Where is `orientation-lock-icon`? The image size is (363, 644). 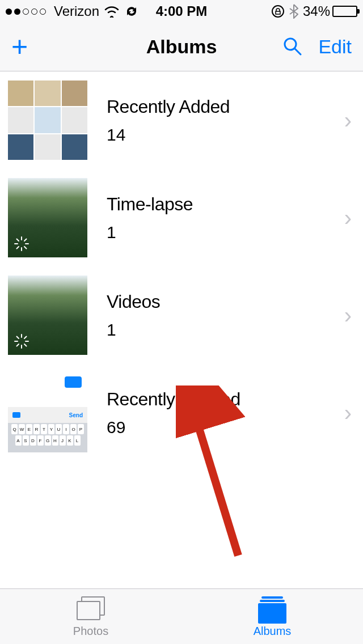 orientation-lock-icon is located at coordinates (278, 11).